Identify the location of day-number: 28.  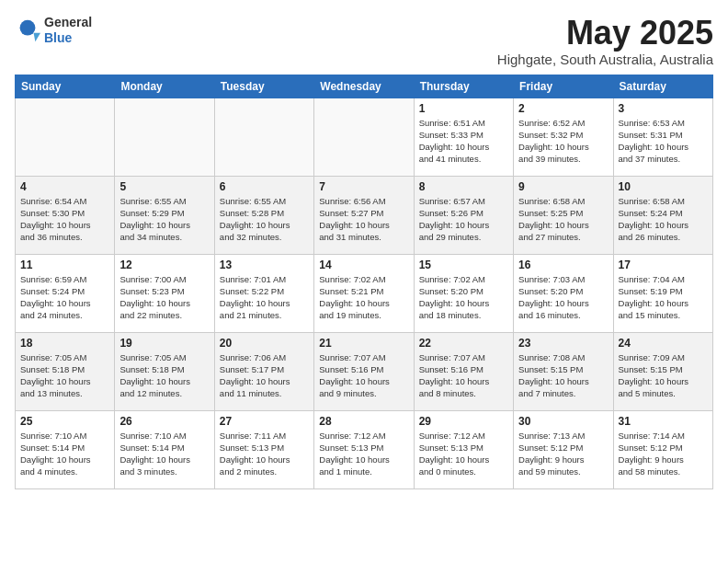
(364, 421).